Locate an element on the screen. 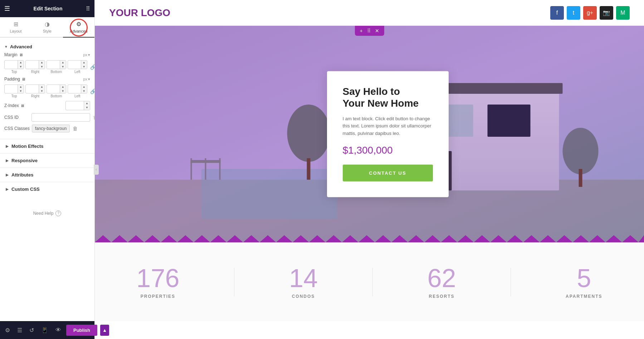 The width and height of the screenshot is (644, 339). padding-right-input: 0 is located at coordinates (32, 89).